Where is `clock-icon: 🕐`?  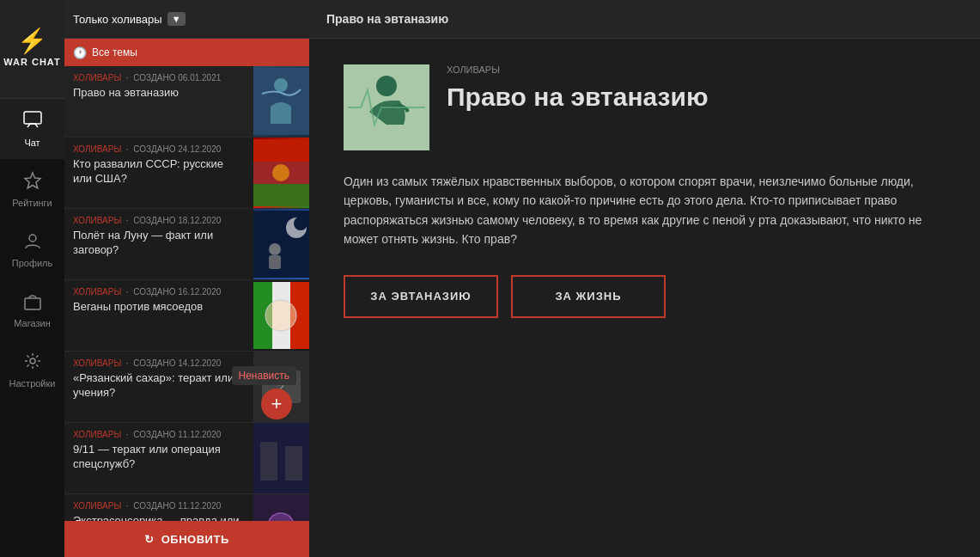 clock-icon: 🕐 is located at coordinates (80, 53).